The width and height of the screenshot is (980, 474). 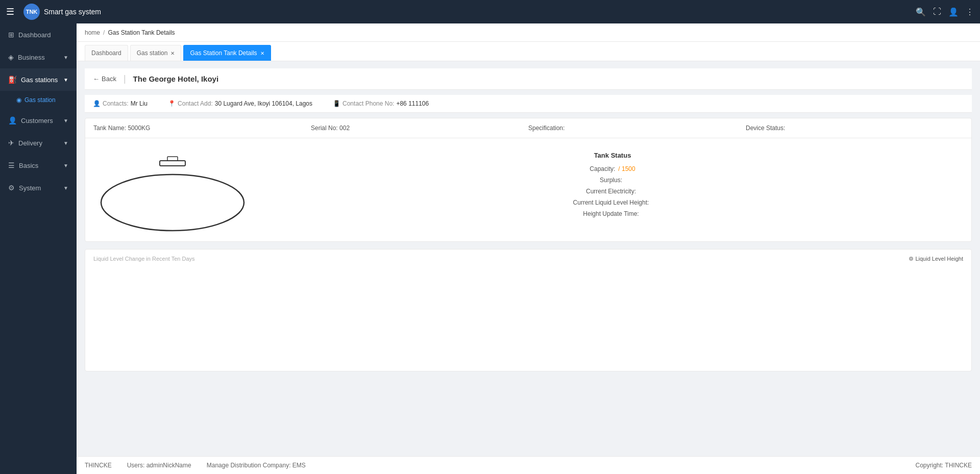 I want to click on user-icon: 👤, so click(x=953, y=12).